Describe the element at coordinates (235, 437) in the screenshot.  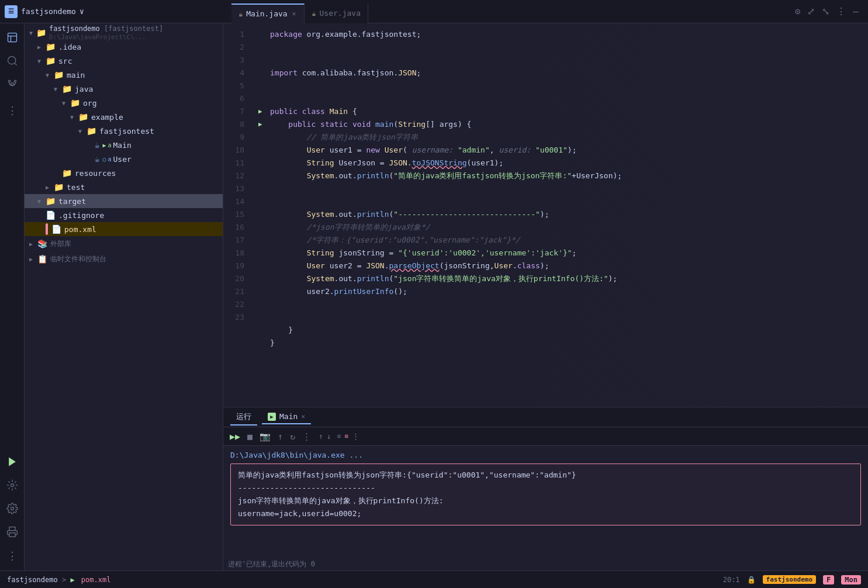
I see `restart-btn: ▶▶` at that location.